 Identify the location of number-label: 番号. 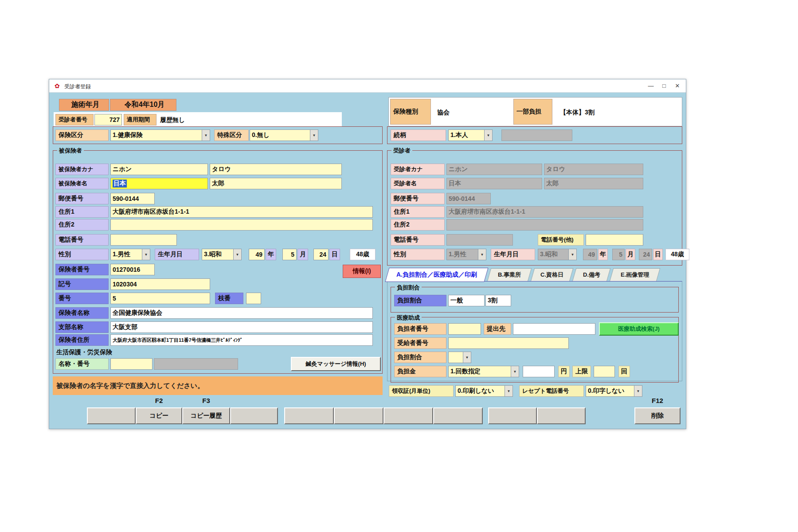
(82, 298).